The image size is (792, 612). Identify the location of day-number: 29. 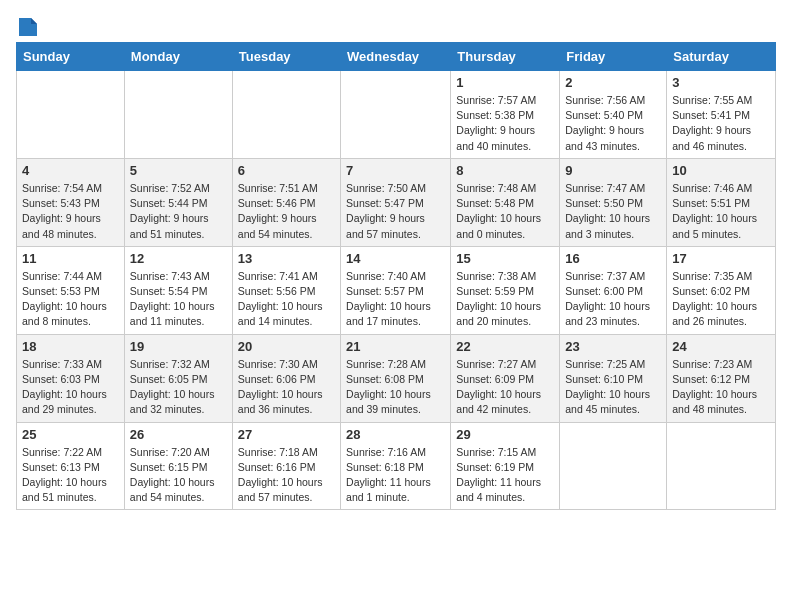
(505, 434).